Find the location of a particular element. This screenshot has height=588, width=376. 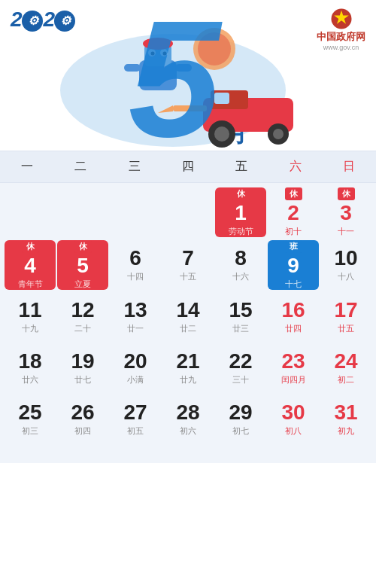

day-number: 25 is located at coordinates (30, 413).